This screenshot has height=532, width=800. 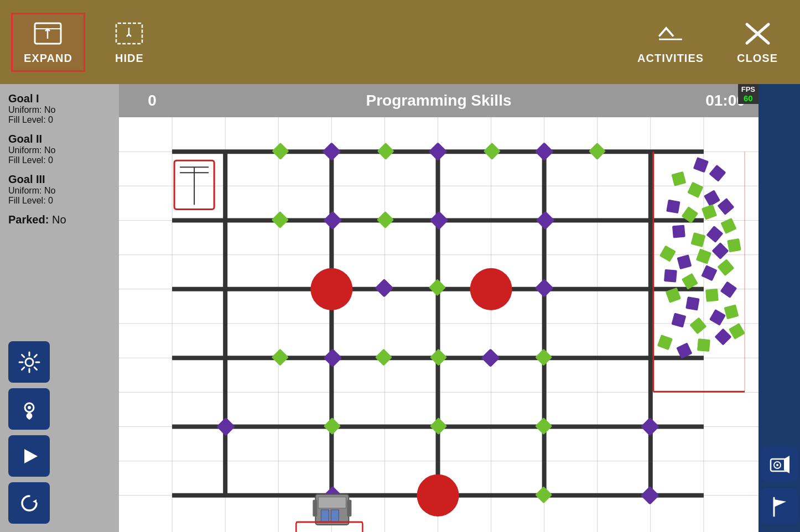 What do you see at coordinates (60, 150) in the screenshot?
I see `goal-ii-uniform: Uniform: No` at bounding box center [60, 150].